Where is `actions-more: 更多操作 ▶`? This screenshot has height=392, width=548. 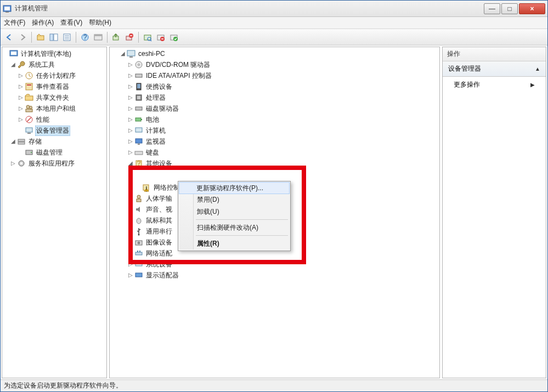 actions-more: 更多操作 ▶ is located at coordinates (494, 84).